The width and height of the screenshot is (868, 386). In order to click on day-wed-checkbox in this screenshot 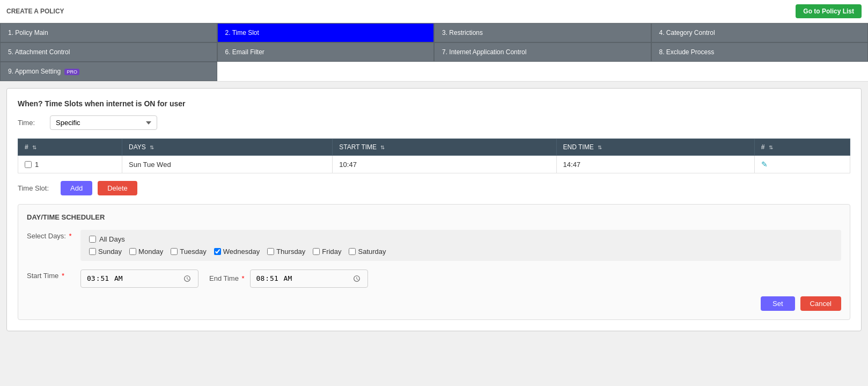, I will do `click(218, 251)`.